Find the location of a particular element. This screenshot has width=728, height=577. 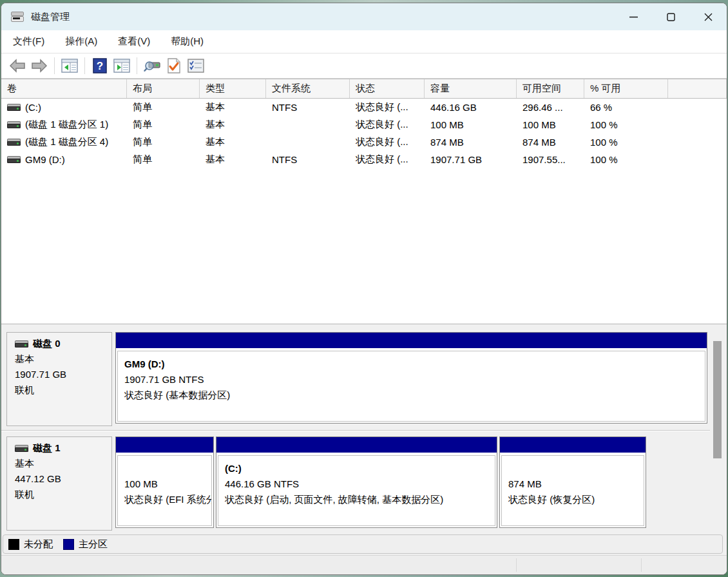

partition-body: (C:) 446.16 GB NTFS 状态良好 (启动, 页面文件, 故障转储… is located at coordinates (357, 491).